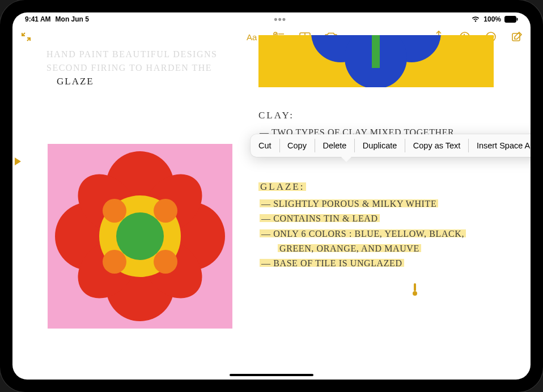 This screenshot has height=392, width=543. What do you see at coordinates (297, 146) in the screenshot?
I see `menu-copy: Copy` at bounding box center [297, 146].